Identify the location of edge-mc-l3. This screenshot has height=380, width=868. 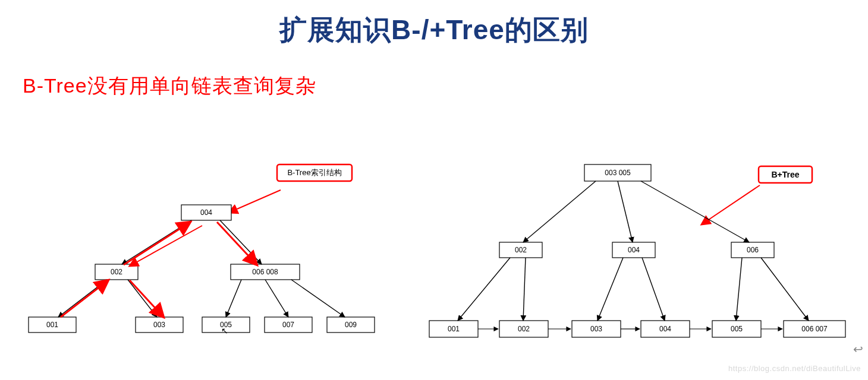
(610, 289).